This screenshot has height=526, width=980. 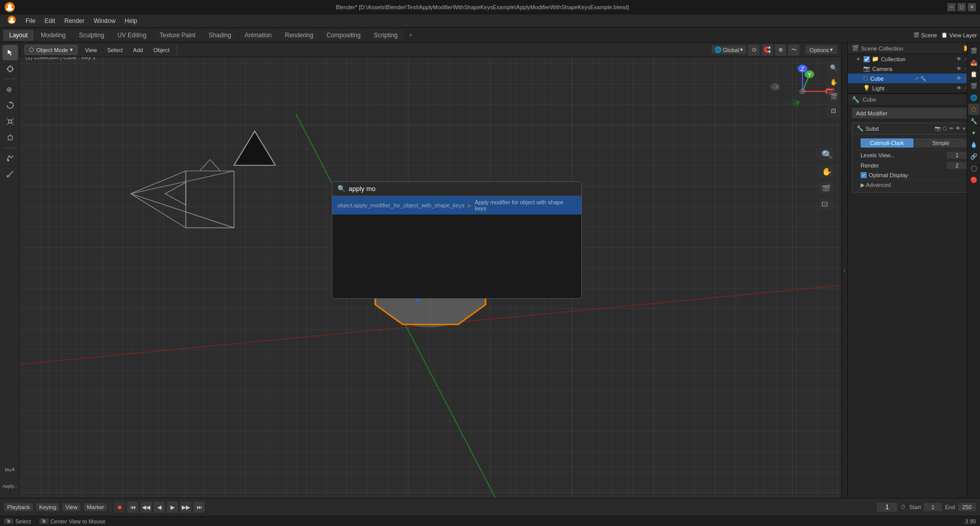 I want to click on mod-chevron-icon: ▾, so click(x=964, y=129).